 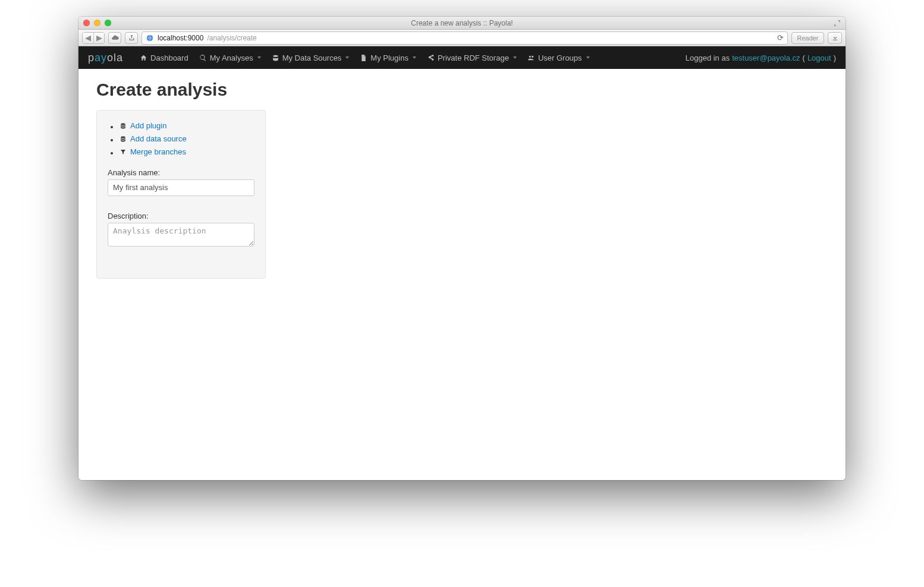 I want to click on nav-my-analyses: My Analyses, so click(x=230, y=58).